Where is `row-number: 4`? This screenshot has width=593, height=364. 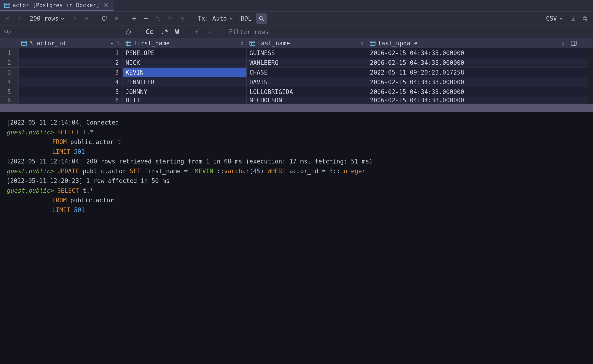 row-number: 4 is located at coordinates (9, 82).